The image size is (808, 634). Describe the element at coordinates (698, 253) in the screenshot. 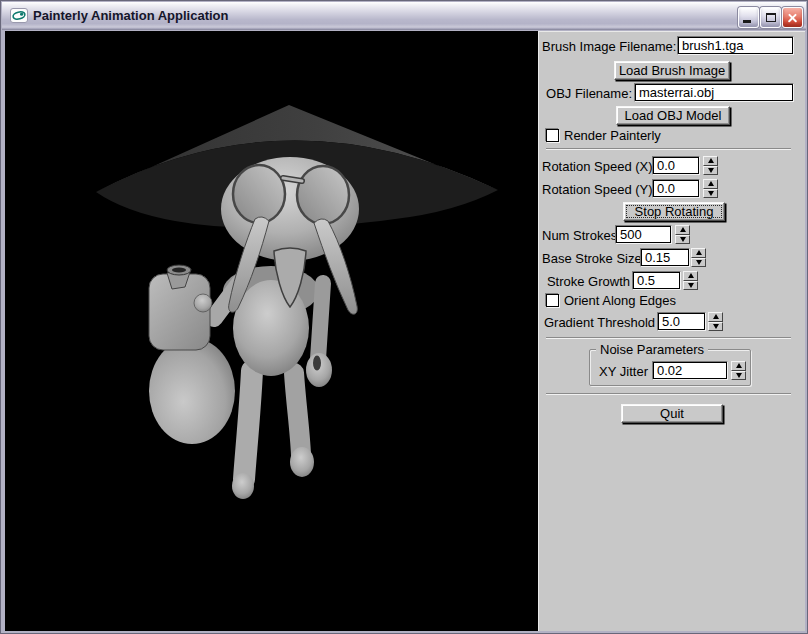

I see `base-stroke-size-spinner-up` at that location.